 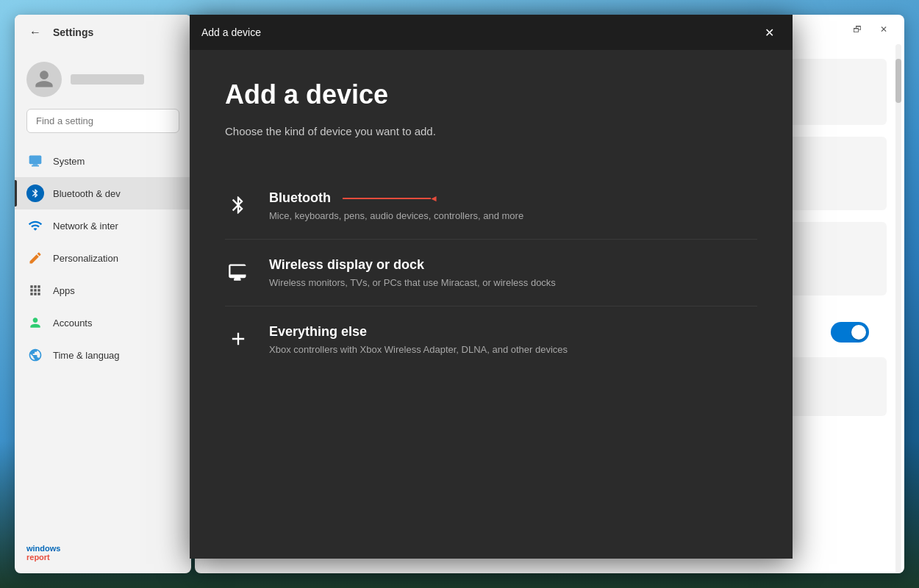 I want to click on bluetooth-option-desc: Mice, keyboards, pens, audio devices, co…, so click(x=513, y=216).